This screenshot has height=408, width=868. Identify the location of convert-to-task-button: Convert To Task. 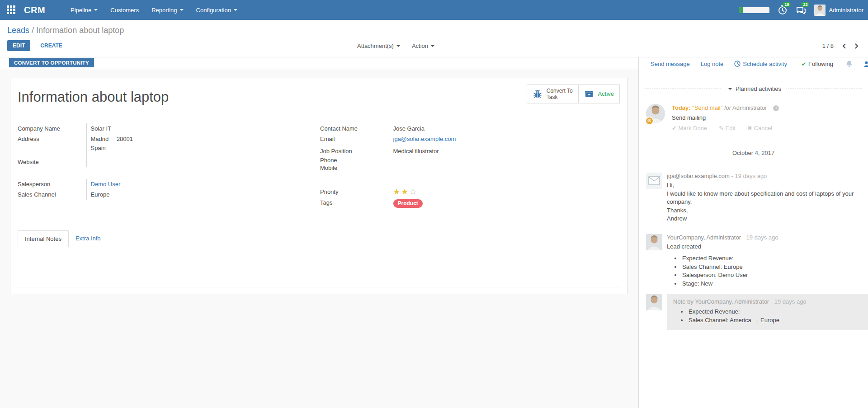
(552, 94).